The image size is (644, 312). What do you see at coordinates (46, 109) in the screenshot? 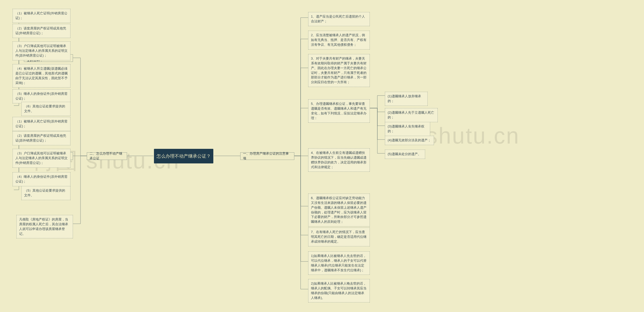
I see `ga-6: （6）其他公证处要求提供的文件。` at bounding box center [46, 109].